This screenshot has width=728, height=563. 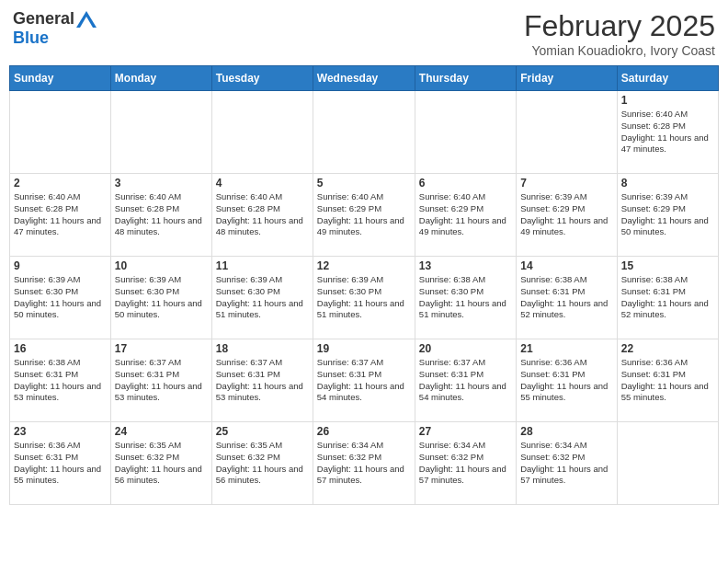 I want to click on day-cell: 1Sunrise: 6:40 AM Sunset: 6:28 PM Daylig…, so click(x=667, y=132).